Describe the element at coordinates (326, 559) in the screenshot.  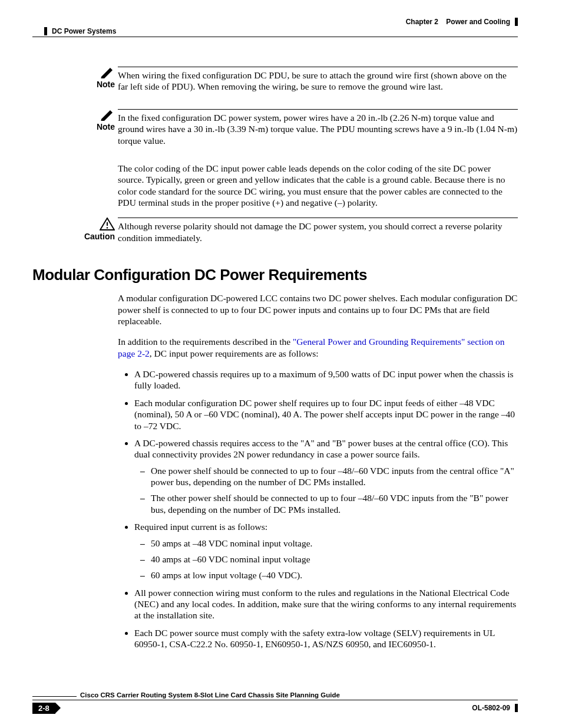
I see `sub-list: 50 amps at –48 VDC nominal input voltage…` at that location.